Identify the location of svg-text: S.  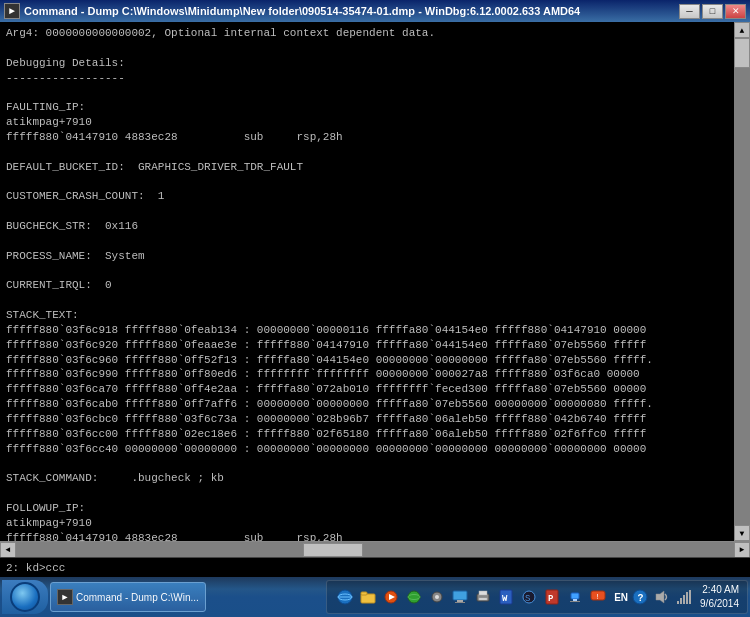
(528, 599).